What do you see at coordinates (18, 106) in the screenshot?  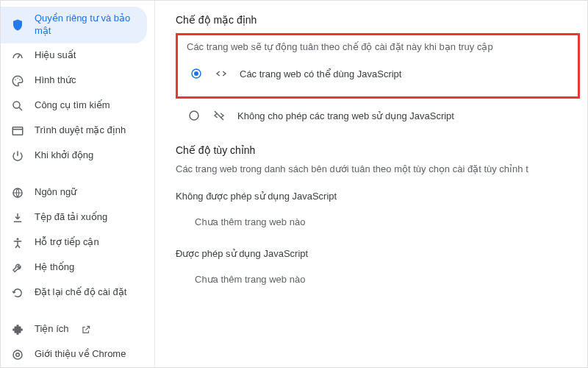 I see `search-icon` at bounding box center [18, 106].